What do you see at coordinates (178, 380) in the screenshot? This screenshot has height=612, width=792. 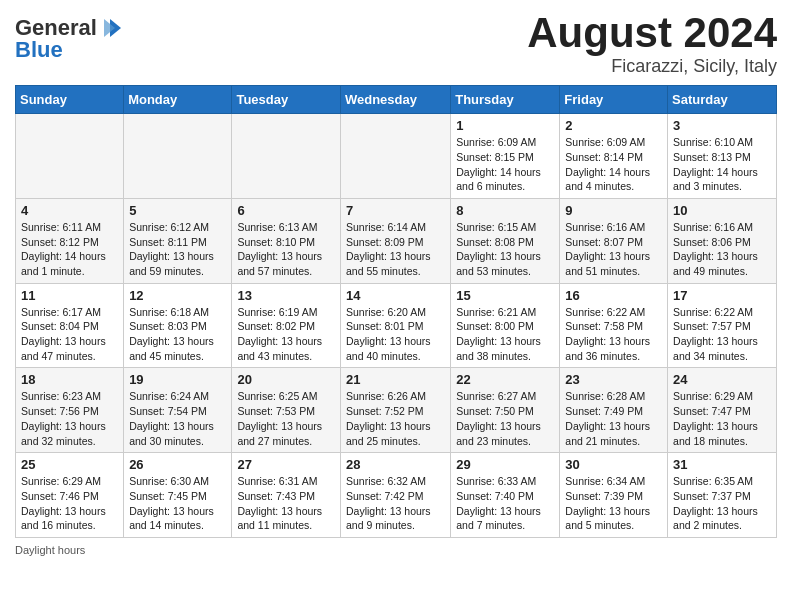 I see `day-number: 19` at bounding box center [178, 380].